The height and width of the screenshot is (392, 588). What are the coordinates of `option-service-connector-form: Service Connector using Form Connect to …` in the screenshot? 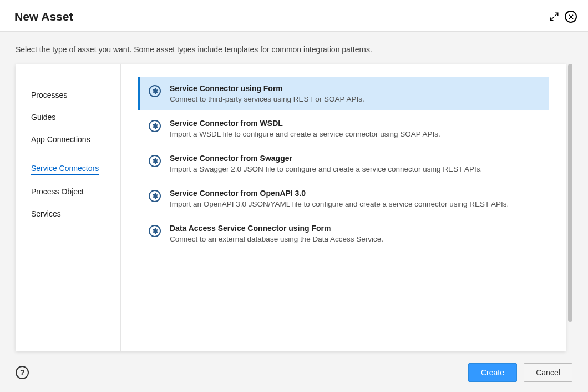 It's located at (343, 93).